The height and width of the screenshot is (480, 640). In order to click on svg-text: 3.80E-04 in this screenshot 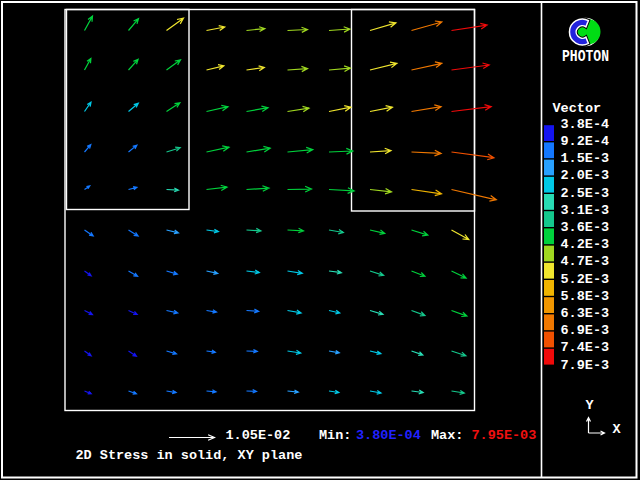, I will do `click(388, 436)`.